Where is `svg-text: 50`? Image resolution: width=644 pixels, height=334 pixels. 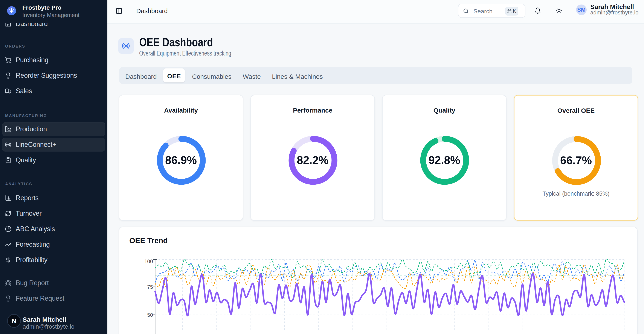
svg-text: 50 is located at coordinates (150, 315).